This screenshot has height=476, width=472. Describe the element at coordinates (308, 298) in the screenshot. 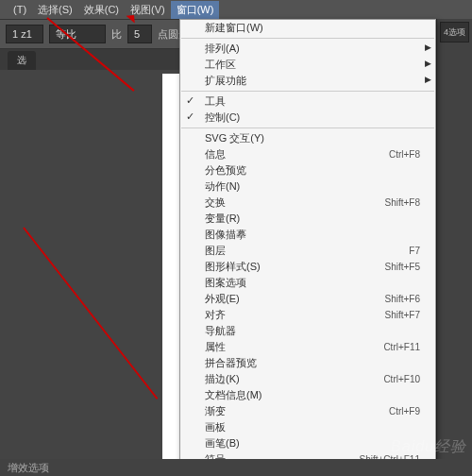

I see `mi-appearance: 外观(E)Shift+F6` at that location.